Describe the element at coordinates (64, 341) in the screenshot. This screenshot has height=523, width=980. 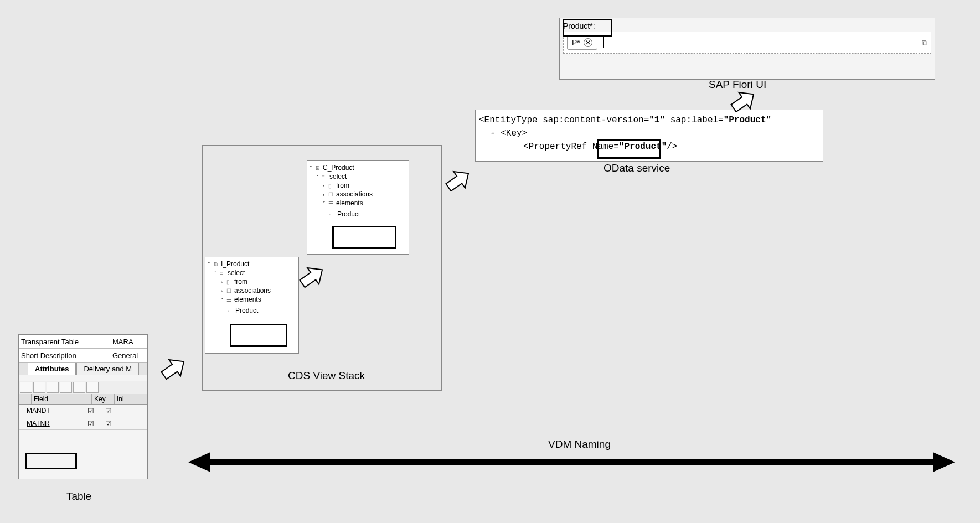
I see `table-type-label: Transparent Table` at that location.